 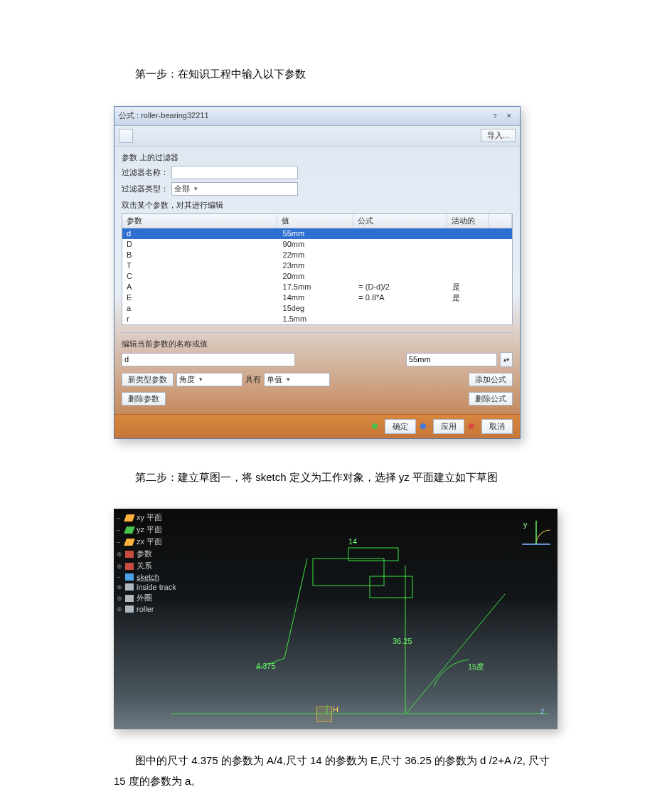 I want to click on table-row: r1.5mm, so click(x=317, y=319).